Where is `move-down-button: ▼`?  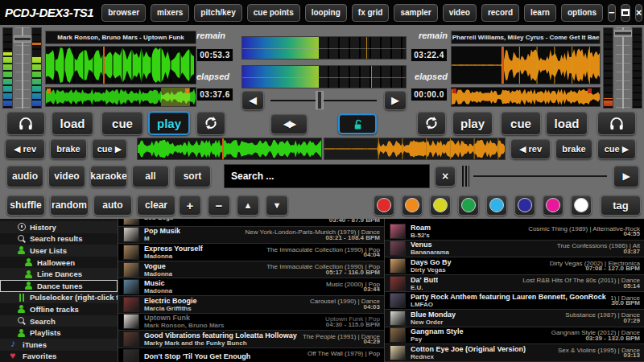
move-down-button: ▼ is located at coordinates (277, 205).